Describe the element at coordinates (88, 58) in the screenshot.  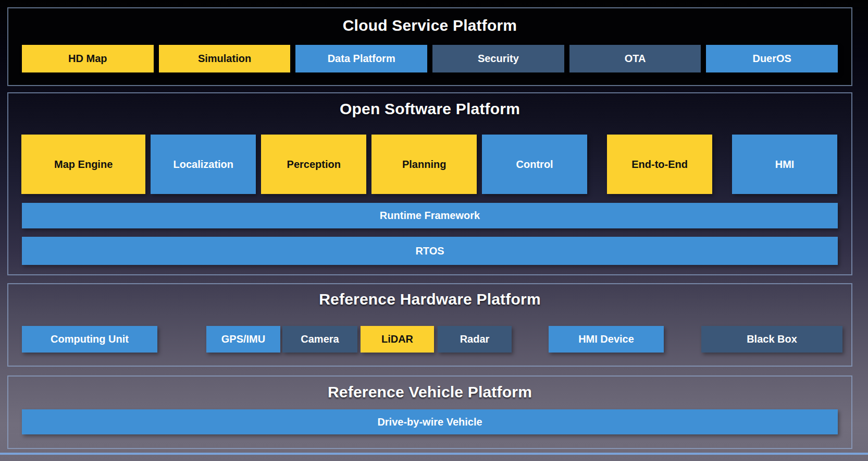
I see `block-hd-map: HD Map` at that location.